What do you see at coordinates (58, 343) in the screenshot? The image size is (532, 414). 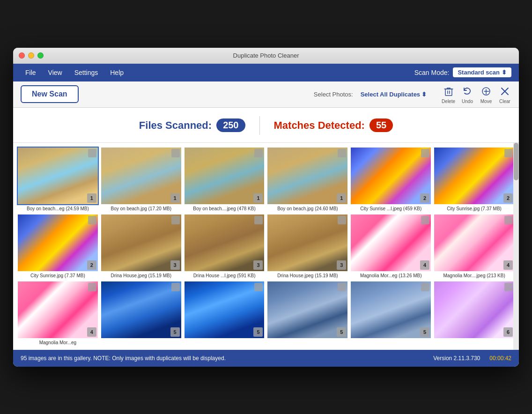 I see `photo-name: Magnolia Mor...eg` at bounding box center [58, 343].